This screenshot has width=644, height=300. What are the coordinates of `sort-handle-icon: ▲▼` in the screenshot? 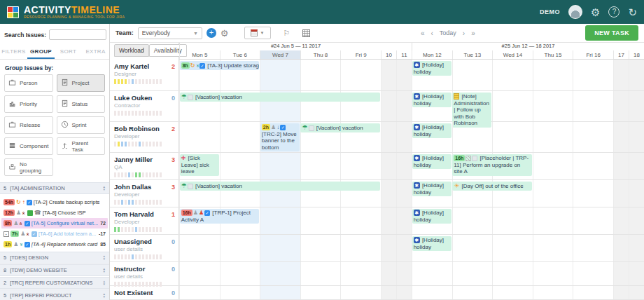 It's located at (104, 283).